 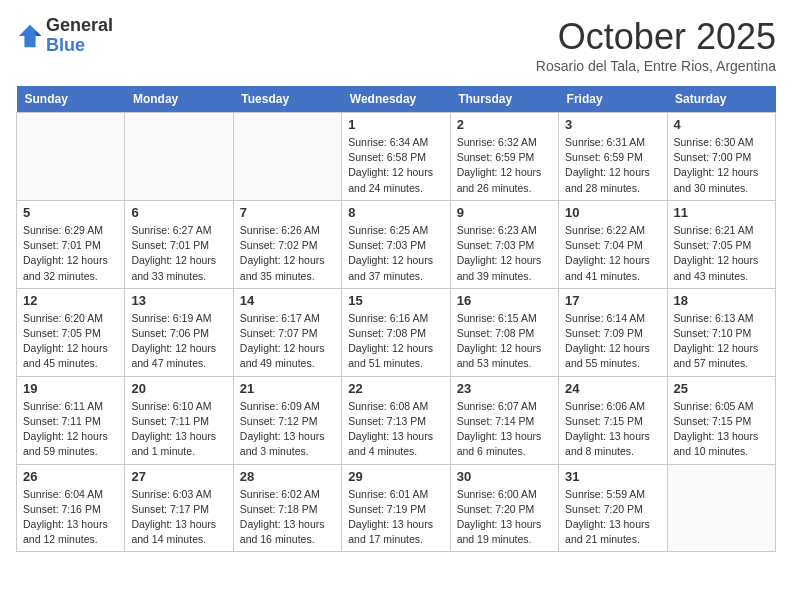 I want to click on page-header: General Blue October 2025 Rosario del Ta…, so click(x=396, y=45).